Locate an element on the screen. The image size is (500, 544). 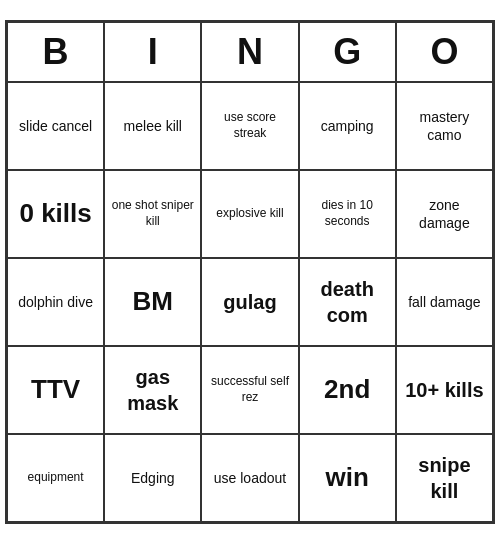
bingo-cell-22: use loadout is located at coordinates (250, 478).